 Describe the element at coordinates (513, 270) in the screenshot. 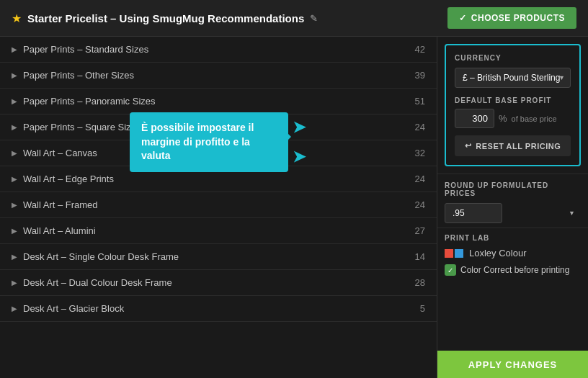

I see `color-correct-row: ✓ Color Correct before printing` at that location.